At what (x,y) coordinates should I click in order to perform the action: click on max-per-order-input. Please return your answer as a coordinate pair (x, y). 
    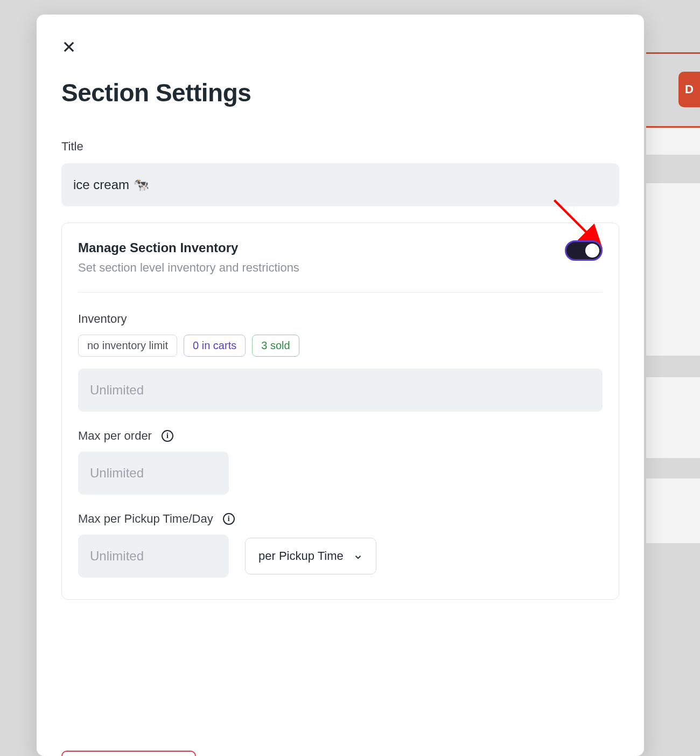
    Looking at the image, I should click on (153, 473).